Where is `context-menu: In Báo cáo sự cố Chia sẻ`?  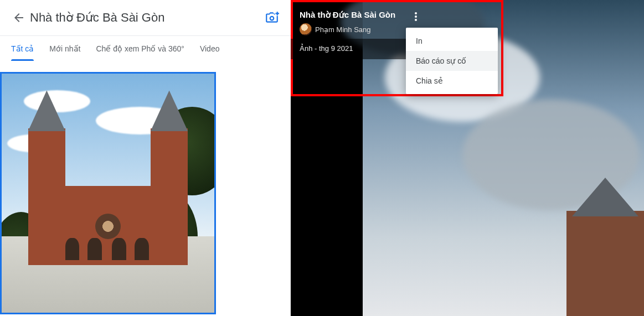
context-menu: In Báo cáo sự cố Chia sẻ is located at coordinates (452, 61).